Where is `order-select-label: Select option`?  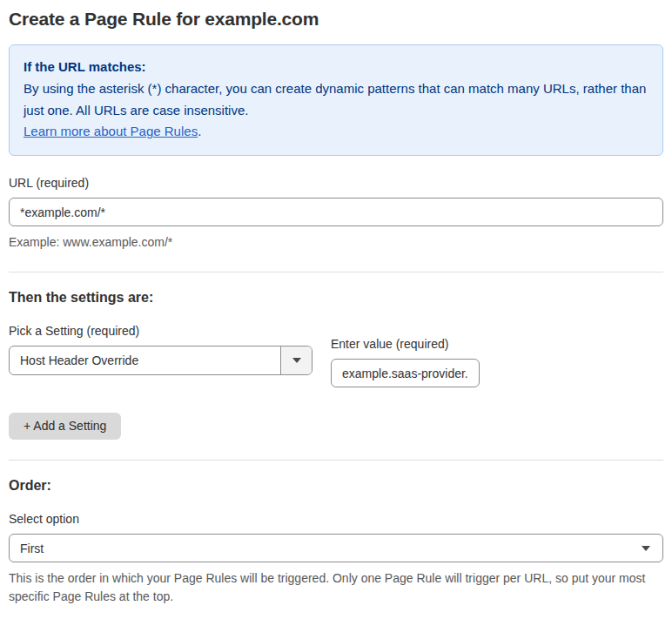
order-select-label: Select option is located at coordinates (336, 519).